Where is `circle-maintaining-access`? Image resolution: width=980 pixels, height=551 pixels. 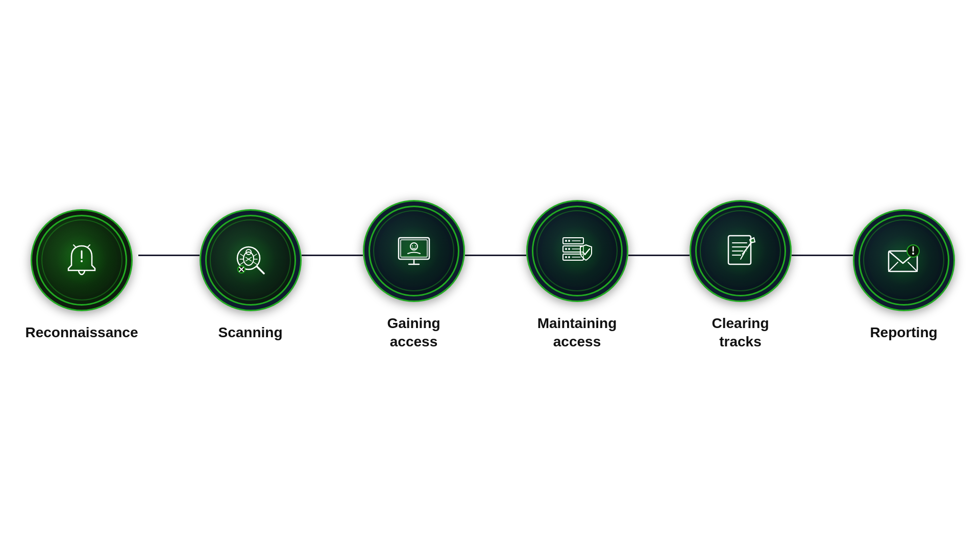 circle-maintaining-access is located at coordinates (577, 251).